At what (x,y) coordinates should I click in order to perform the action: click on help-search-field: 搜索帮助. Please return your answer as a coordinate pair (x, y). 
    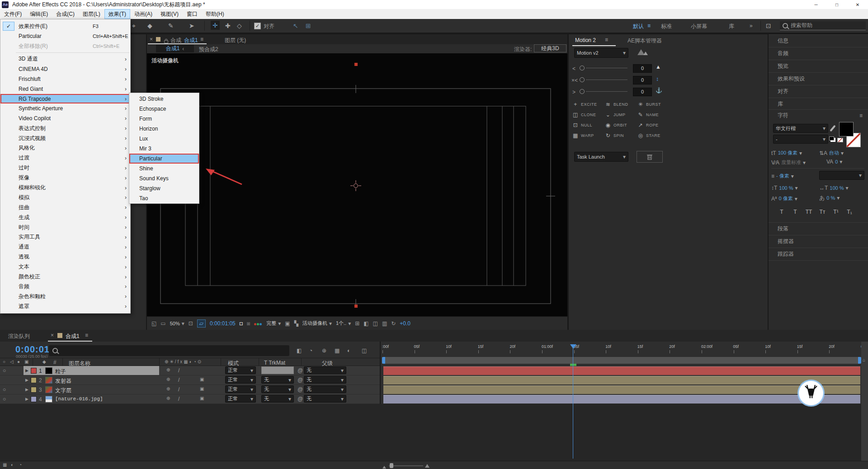
    Looking at the image, I should click on (823, 26).